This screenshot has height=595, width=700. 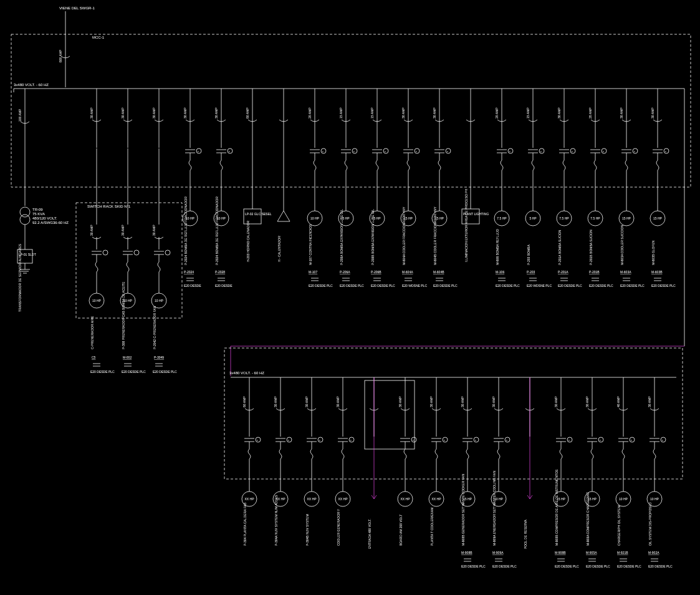 I want to click on svg-text: 92.2 A/SWG36-60 HZ, so click(x=50, y=223).